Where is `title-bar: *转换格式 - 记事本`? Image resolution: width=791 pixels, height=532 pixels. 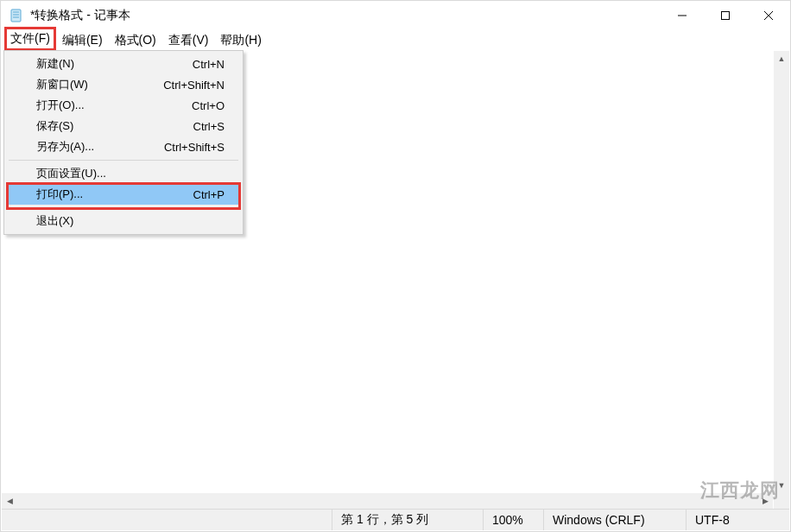
title-bar: *转换格式 - 记事本 is located at coordinates (396, 16).